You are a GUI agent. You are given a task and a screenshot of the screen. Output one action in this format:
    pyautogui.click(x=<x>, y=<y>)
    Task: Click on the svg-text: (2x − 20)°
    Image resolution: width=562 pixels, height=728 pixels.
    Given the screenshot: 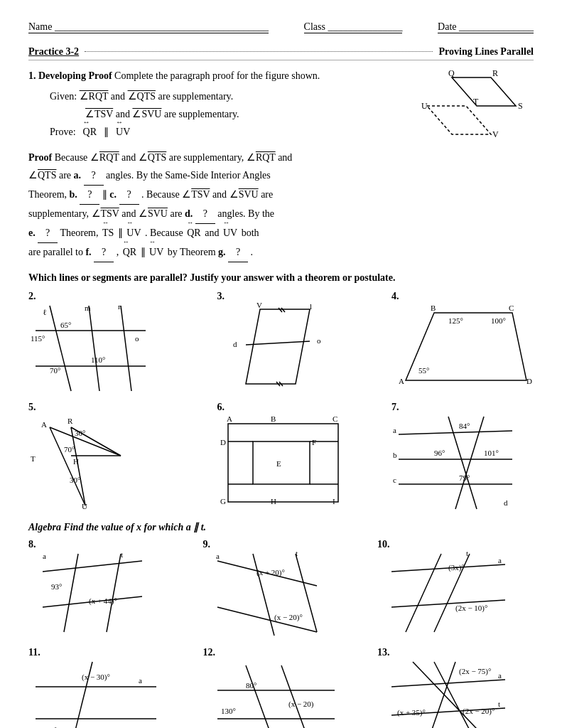 What is the action you would take?
    pyautogui.click(x=479, y=711)
    